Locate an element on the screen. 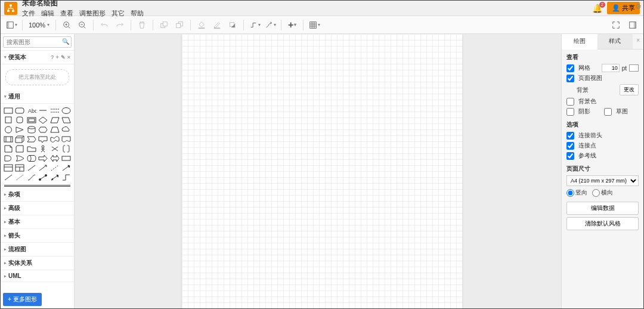 The width and height of the screenshot is (644, 309). category-flowchart: 流程图 is located at coordinates (37, 249).